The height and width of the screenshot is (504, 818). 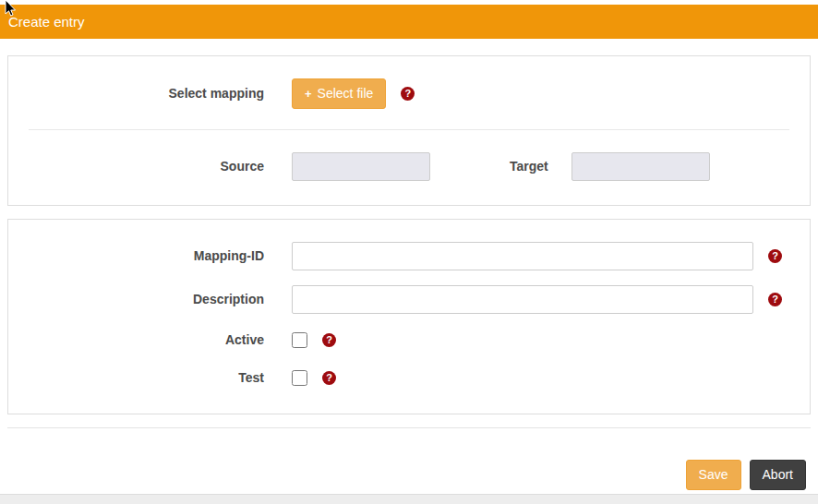 I want to click on mapping-id-input, so click(x=523, y=257).